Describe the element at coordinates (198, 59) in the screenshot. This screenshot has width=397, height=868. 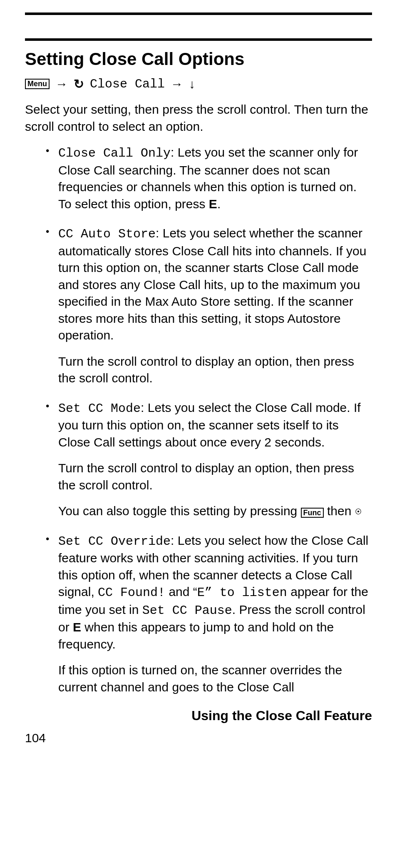
I see `section-heading: Setting Close Call Options` at that location.